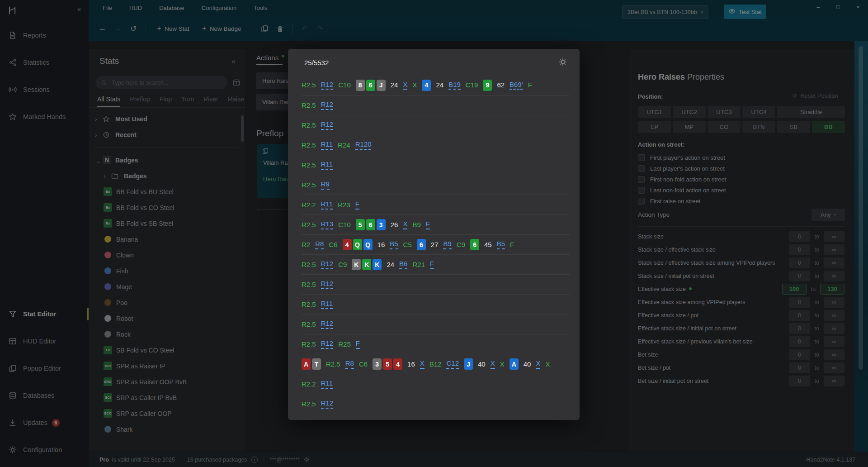  I want to click on card-spade: J, so click(381, 85).